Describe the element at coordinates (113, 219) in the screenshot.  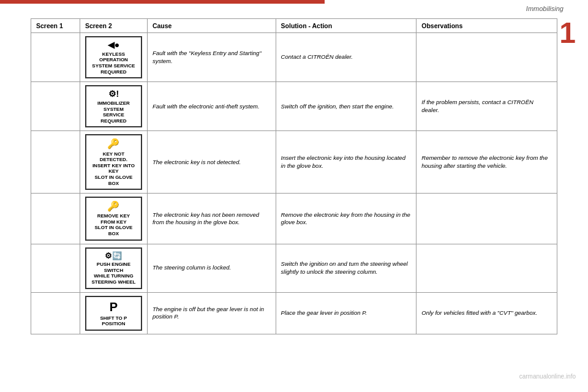
I see `screen2-cell: 🔑REMOVE KEY FROM KEYSLOT IN GLOVE BOX` at that location.